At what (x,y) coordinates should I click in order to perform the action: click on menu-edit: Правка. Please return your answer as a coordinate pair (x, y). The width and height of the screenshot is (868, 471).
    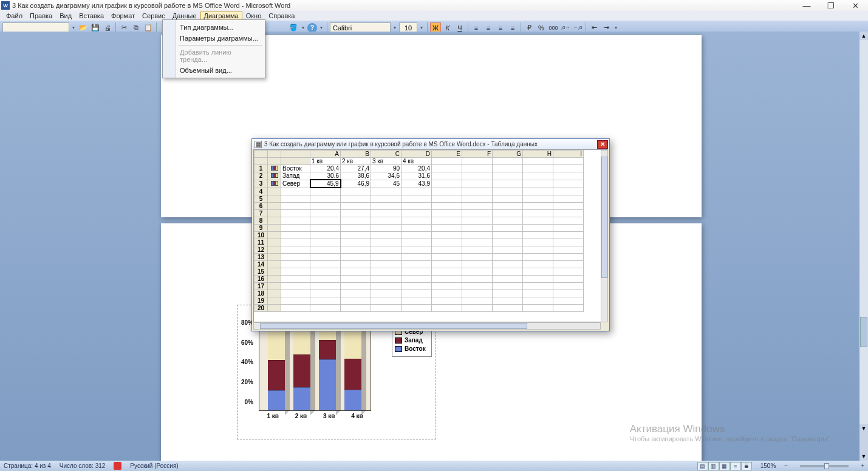
    Looking at the image, I should click on (41, 16).